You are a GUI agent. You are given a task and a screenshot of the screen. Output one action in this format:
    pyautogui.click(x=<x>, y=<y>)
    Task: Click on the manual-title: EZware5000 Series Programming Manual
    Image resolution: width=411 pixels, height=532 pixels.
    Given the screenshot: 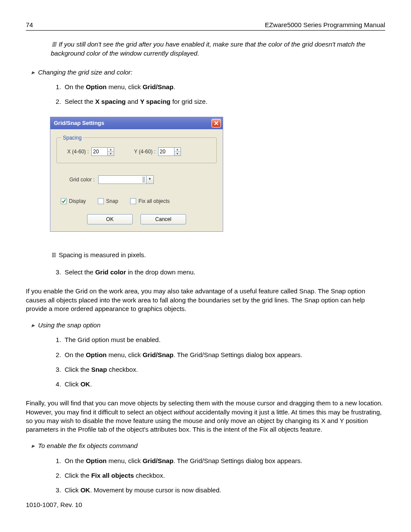 What is the action you would take?
    pyautogui.click(x=325, y=25)
    